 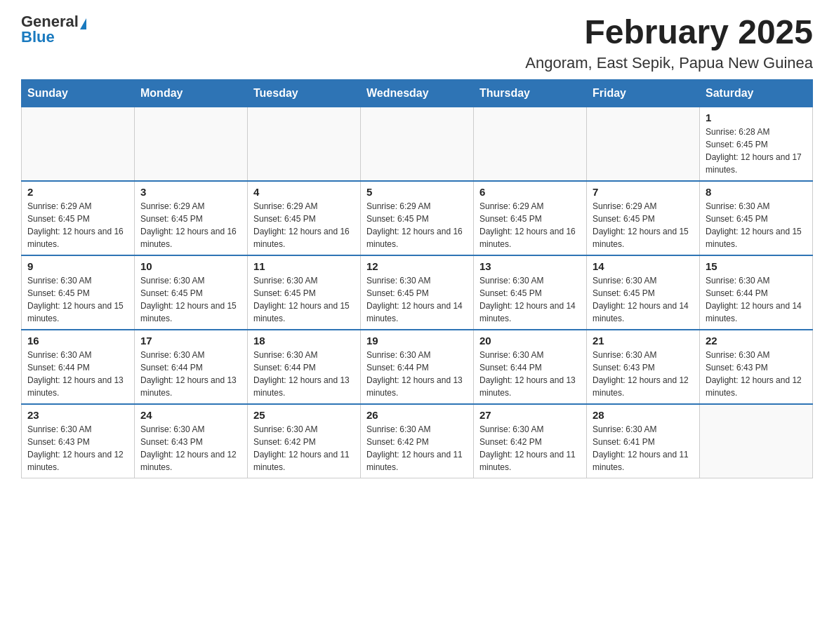 What do you see at coordinates (304, 192) in the screenshot?
I see `day-number: 4` at bounding box center [304, 192].